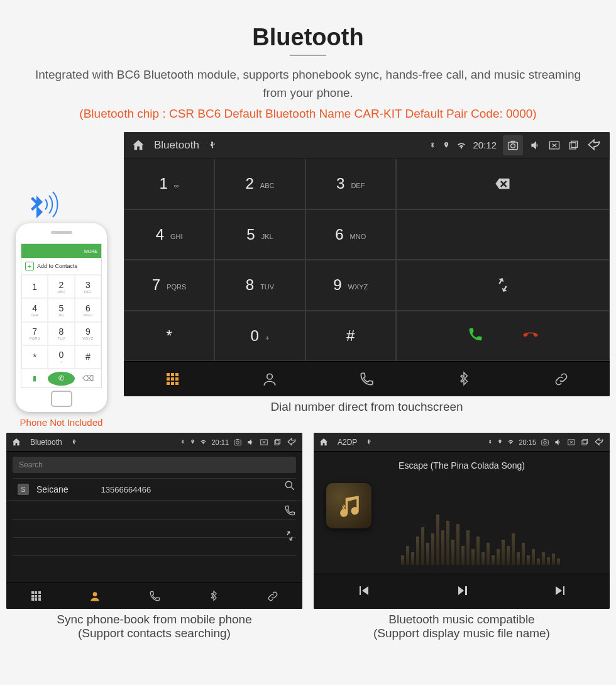 The width and height of the screenshot is (616, 685). I want to click on play-pause-button, so click(462, 592).